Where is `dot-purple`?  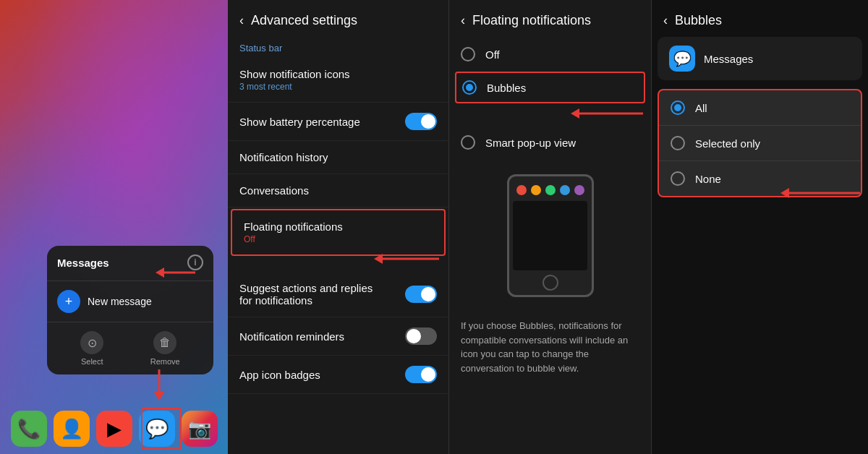
dot-purple is located at coordinates (579, 190).